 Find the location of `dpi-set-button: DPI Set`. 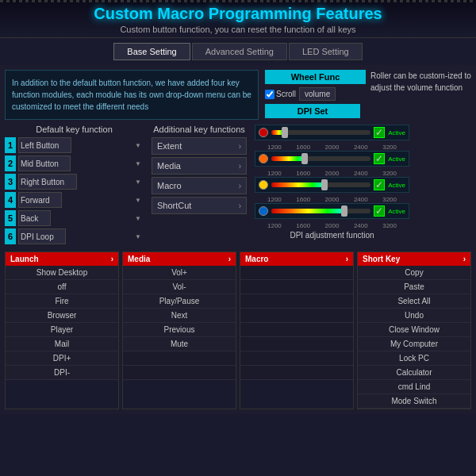

dpi-set-button: DPI Set is located at coordinates (313, 111).